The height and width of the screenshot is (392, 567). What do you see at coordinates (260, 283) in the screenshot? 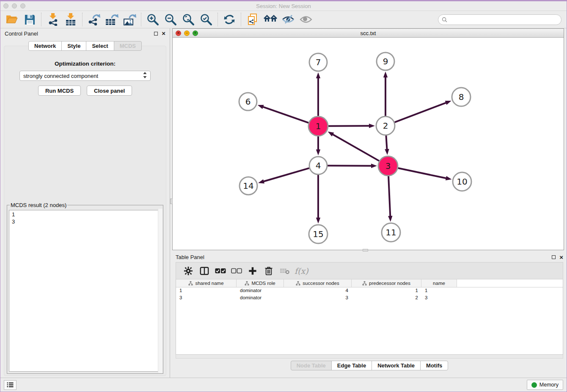
I see `column-header-mcds-role: MCDS role` at bounding box center [260, 283].